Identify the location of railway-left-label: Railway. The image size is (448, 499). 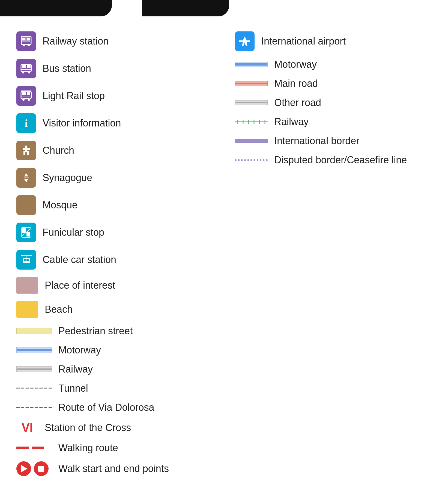
(76, 369).